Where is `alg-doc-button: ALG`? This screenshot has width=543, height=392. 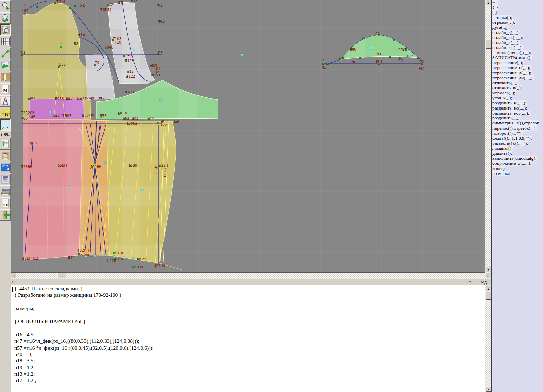 alg-doc-button: ALG is located at coordinates (5, 203).